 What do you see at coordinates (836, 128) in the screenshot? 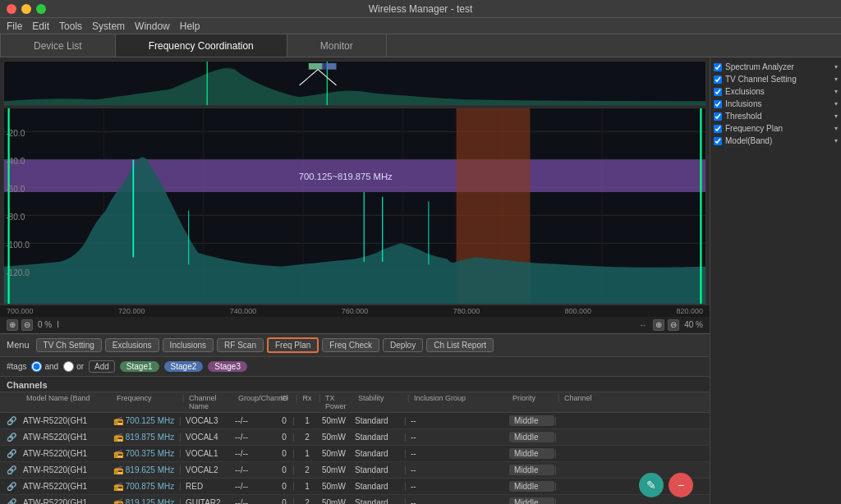
I see `chevron-freq-plan: ▾` at bounding box center [836, 128].